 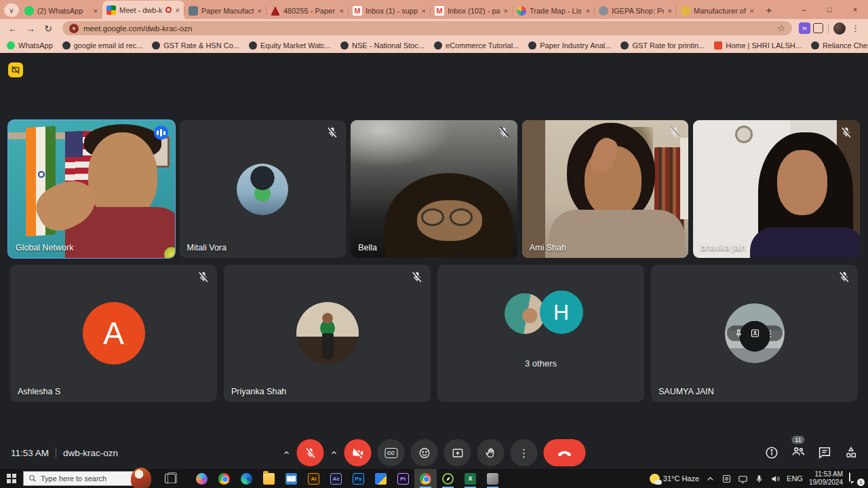 I want to click on tab-igepa-shop: IGEPA Shop: Produkt×, so click(x=636, y=11).